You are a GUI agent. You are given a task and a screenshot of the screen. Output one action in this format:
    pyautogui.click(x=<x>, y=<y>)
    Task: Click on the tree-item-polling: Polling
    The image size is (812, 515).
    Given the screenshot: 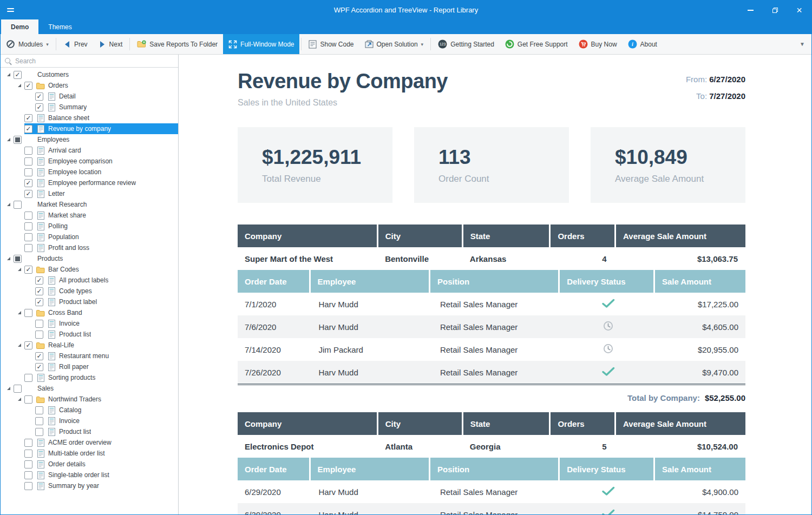 What is the action you would take?
    pyautogui.click(x=89, y=226)
    